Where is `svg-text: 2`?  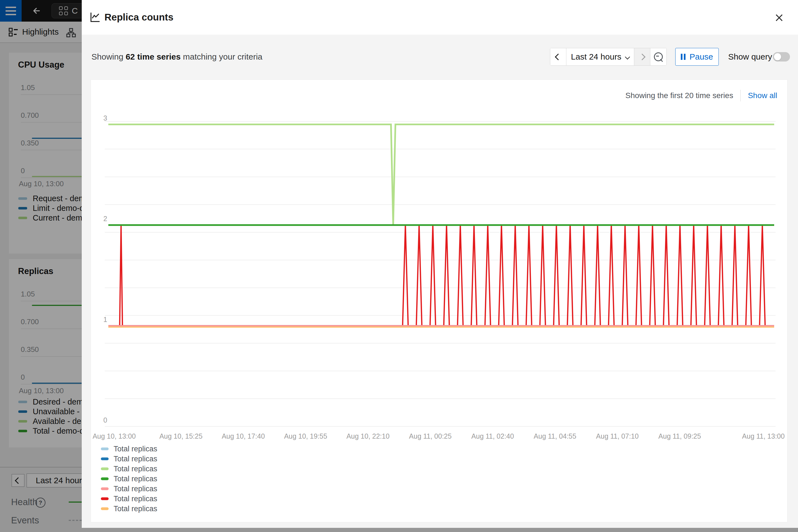
svg-text: 2 is located at coordinates (105, 218).